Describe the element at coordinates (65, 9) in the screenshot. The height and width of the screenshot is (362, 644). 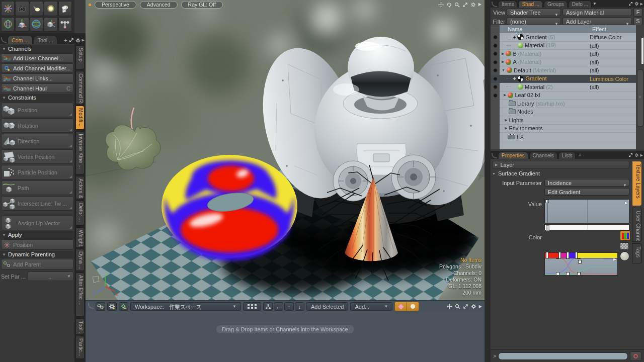
I see `area-light-icon` at that location.